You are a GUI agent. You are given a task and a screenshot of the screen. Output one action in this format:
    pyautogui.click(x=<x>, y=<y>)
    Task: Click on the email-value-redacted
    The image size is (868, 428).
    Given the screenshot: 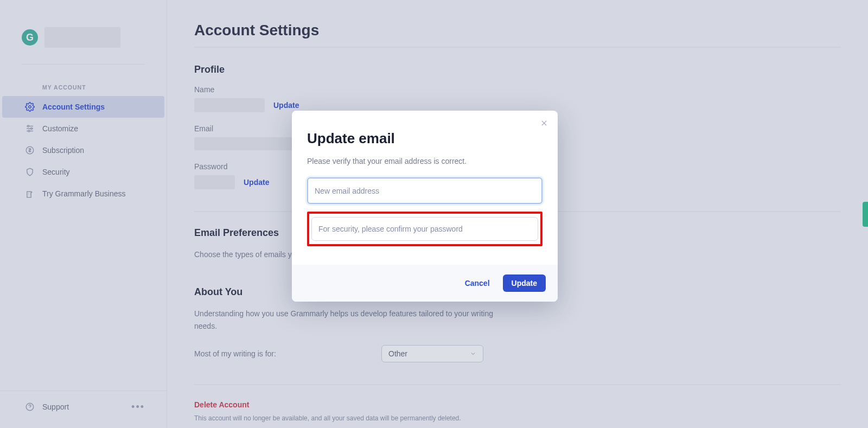 What is the action you would take?
    pyautogui.click(x=251, y=144)
    